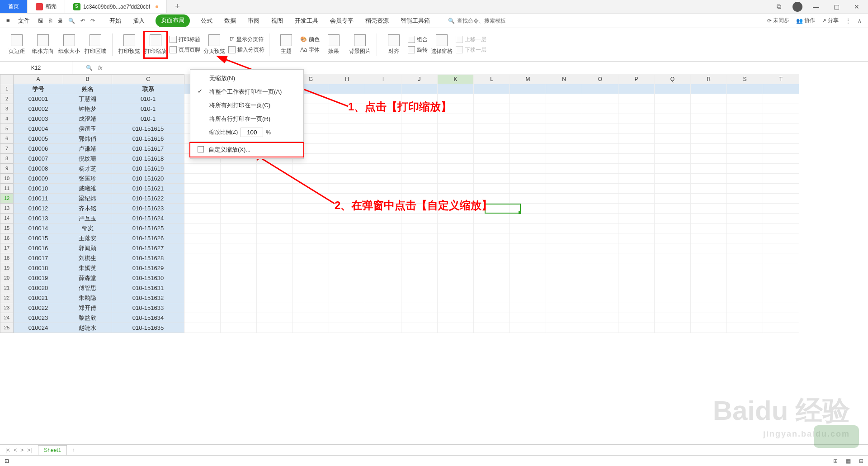 Image resolution: width=868 pixels, height=466 pixels. I want to click on menu-会员专享: 会员专享, so click(342, 21).